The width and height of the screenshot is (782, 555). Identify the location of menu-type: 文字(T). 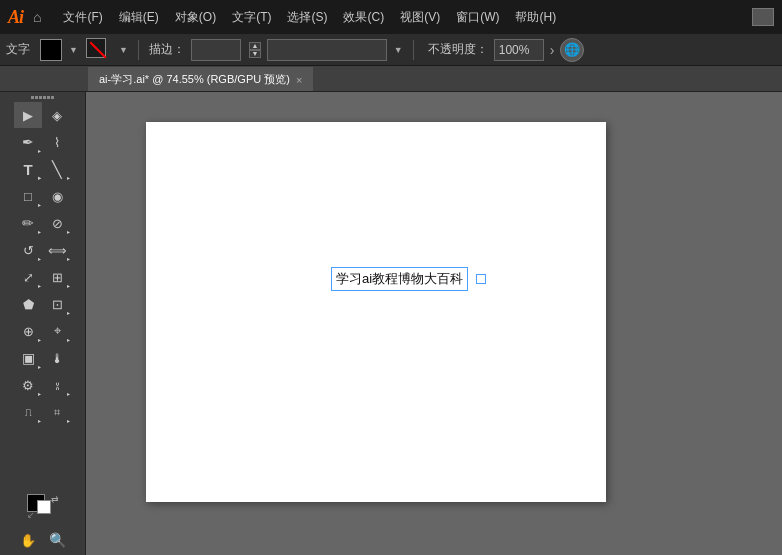
(252, 18).